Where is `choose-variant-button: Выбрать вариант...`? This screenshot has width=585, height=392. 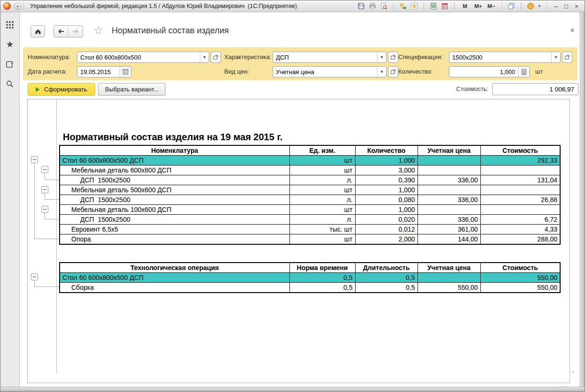
choose-variant-button: Выбрать вариант... is located at coordinates (132, 89).